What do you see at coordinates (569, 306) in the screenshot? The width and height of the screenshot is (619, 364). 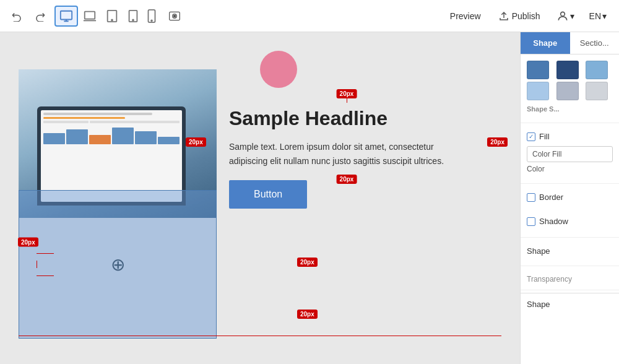 I see `bottom-shape-panel: Shape` at bounding box center [569, 306].